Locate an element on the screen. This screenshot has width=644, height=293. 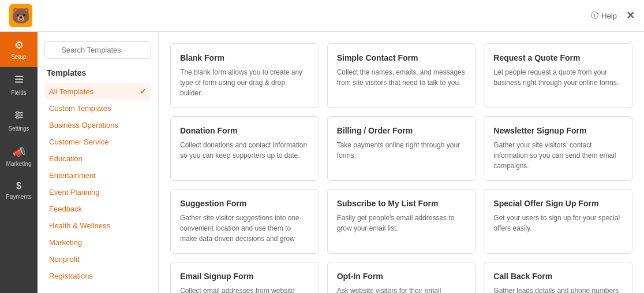
bear-icon: 🐻 is located at coordinates (21, 16).